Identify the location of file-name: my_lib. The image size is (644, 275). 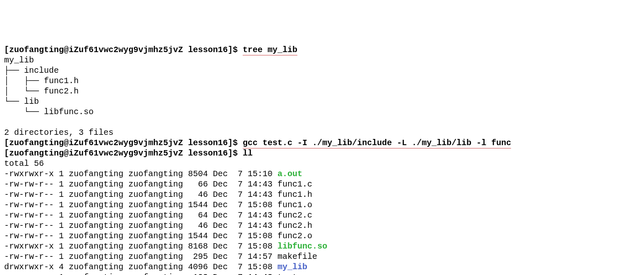
(292, 267).